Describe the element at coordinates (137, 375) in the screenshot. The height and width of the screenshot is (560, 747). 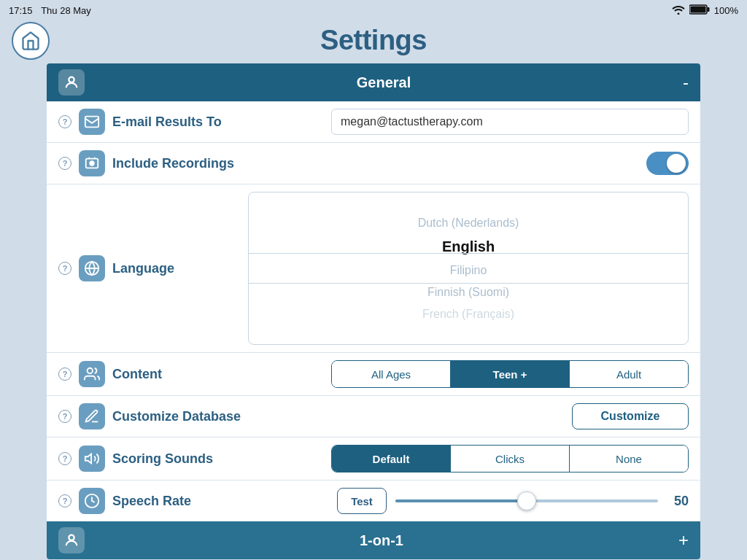
I see `content-label: Content` at that location.